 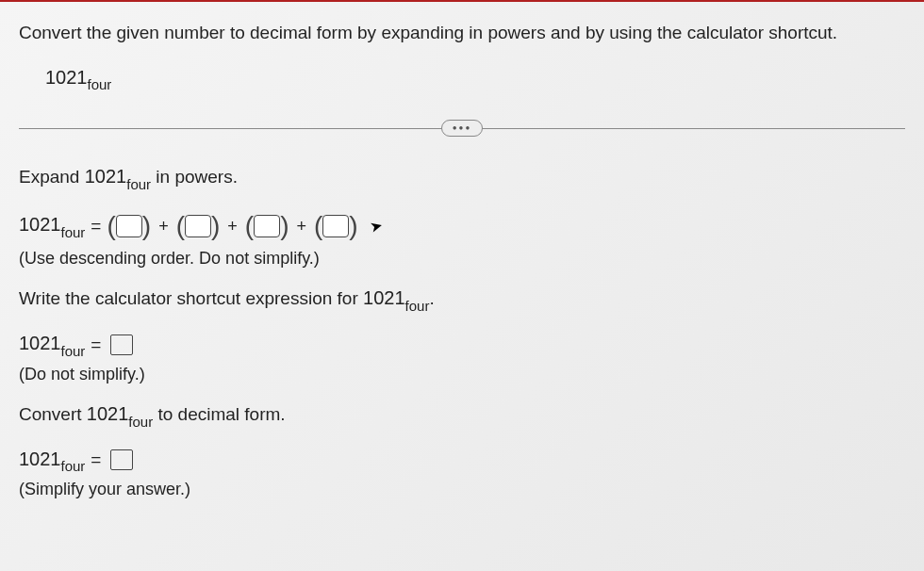 I want to click on eq3-number: 1021, so click(x=40, y=459).